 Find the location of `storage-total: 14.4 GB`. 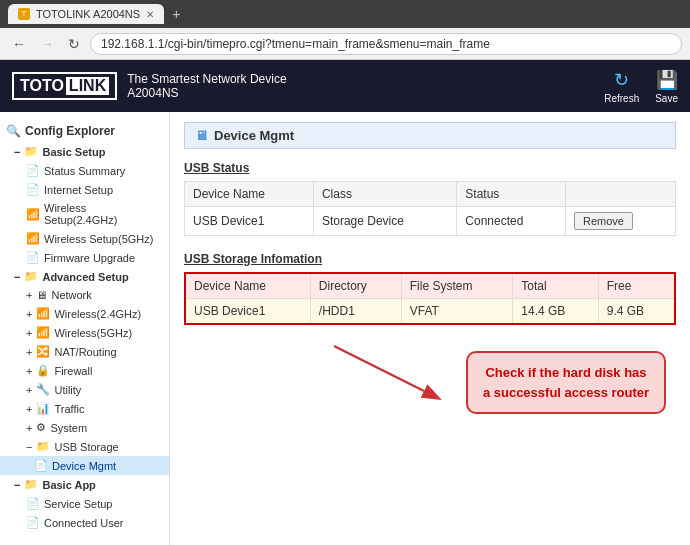

storage-total: 14.4 GB is located at coordinates (556, 312).